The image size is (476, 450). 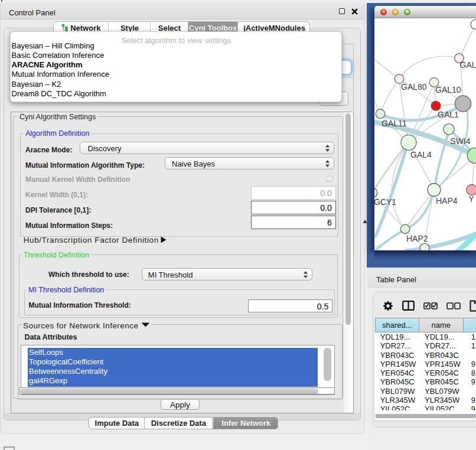 I want to click on svg-text: Y, so click(x=472, y=200).